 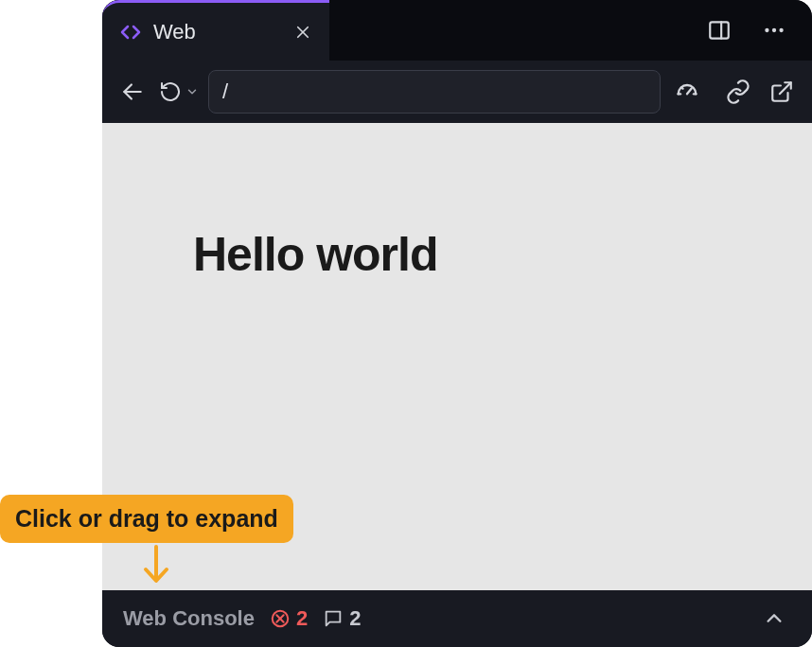 What do you see at coordinates (333, 619) in the screenshot?
I see `message-icon` at bounding box center [333, 619].